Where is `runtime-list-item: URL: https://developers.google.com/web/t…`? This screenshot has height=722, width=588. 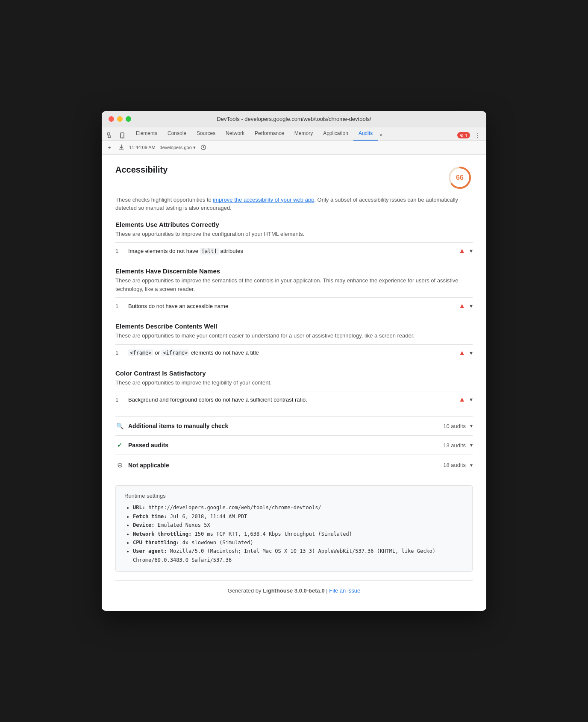
runtime-list-item: URL: https://developers.google.com/web/t… is located at coordinates (298, 508).